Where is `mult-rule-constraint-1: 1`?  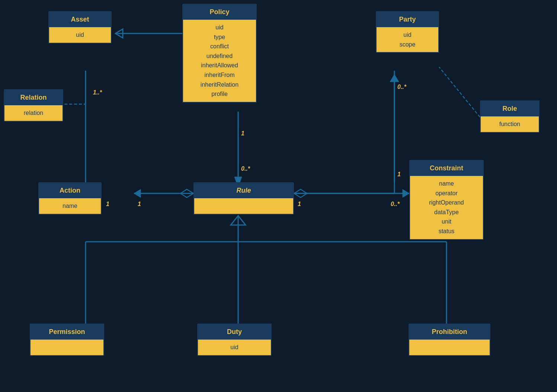
mult-rule-constraint-1: 1 is located at coordinates (299, 204).